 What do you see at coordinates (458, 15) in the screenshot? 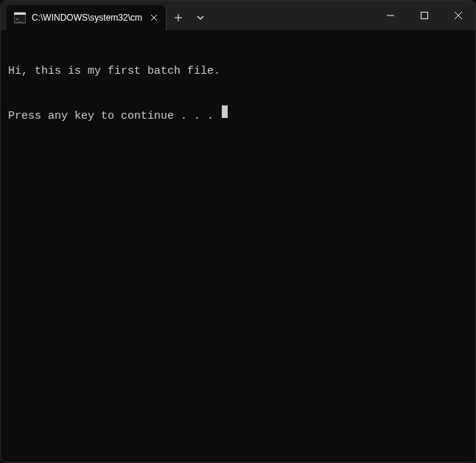
I see `close-button` at bounding box center [458, 15].